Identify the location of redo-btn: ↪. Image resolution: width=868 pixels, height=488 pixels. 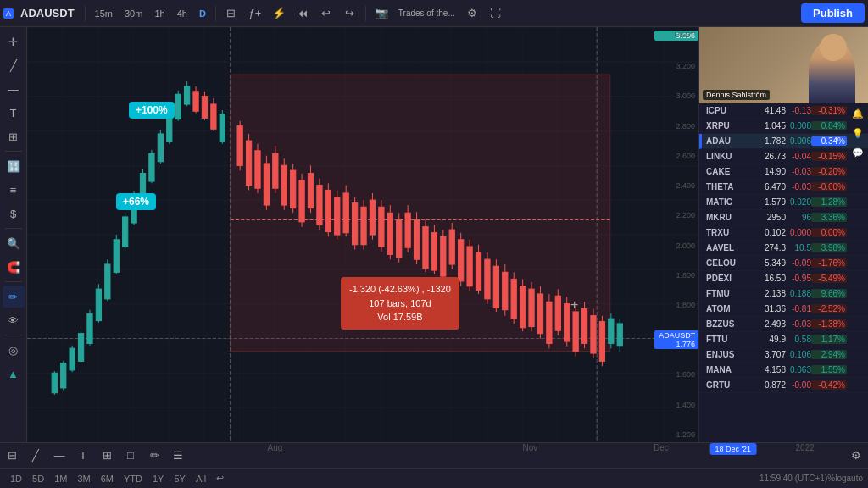
(350, 14).